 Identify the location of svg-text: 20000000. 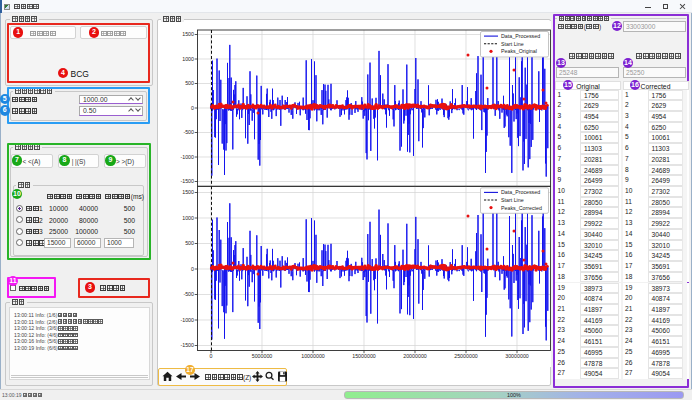
(415, 356).